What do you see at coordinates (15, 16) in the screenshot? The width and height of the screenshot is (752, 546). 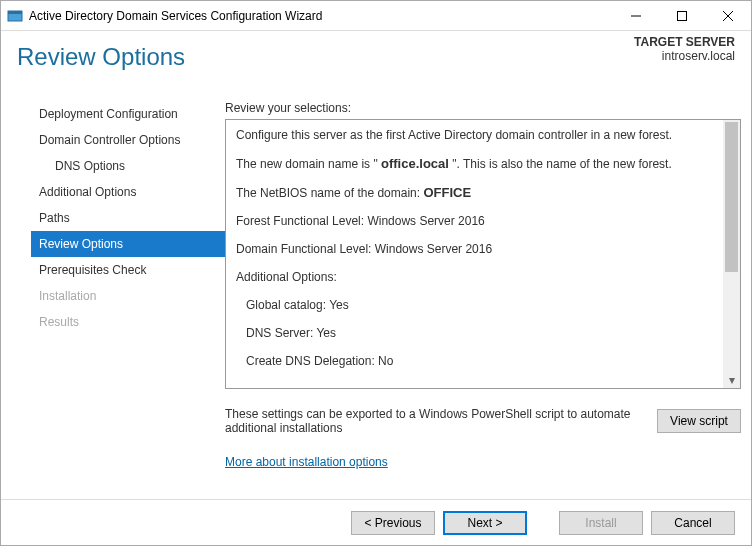 I see `app-icon` at bounding box center [15, 16].